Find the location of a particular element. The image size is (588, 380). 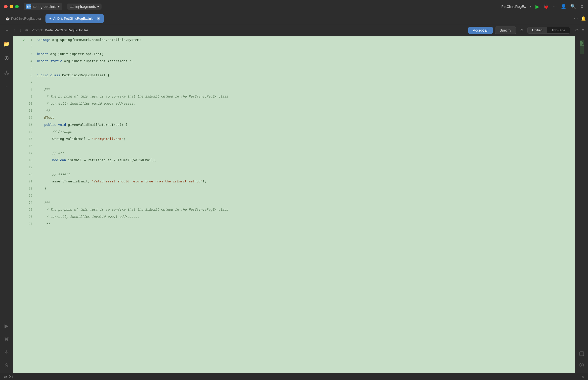

navigate-down-icon: ↓ is located at coordinates (20, 30).